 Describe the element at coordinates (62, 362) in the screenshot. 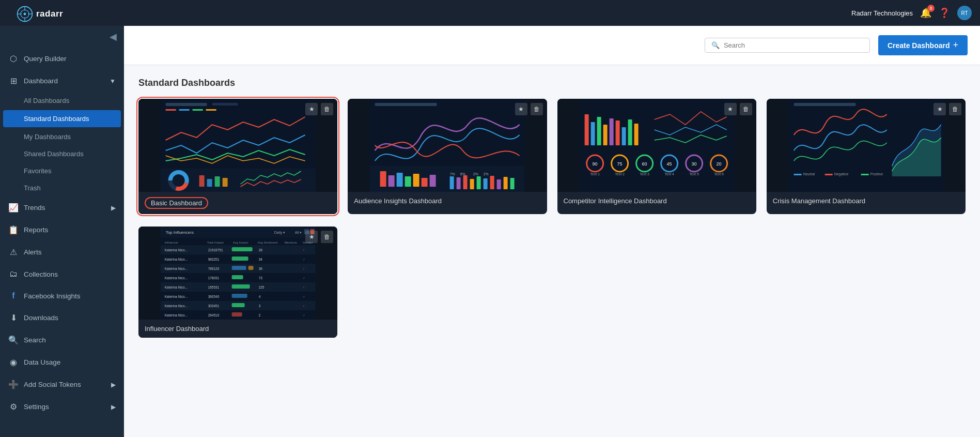

I see `sidebar-item-data-usage: ◉ Data Usage` at that location.